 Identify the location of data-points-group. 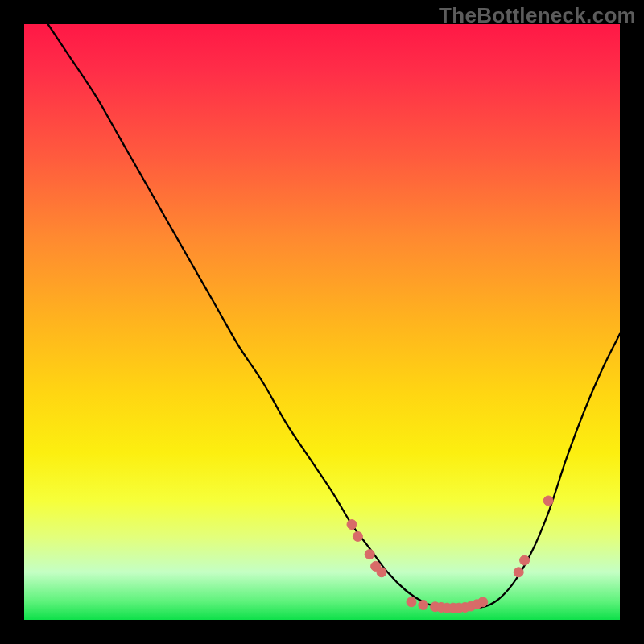
(450, 554).